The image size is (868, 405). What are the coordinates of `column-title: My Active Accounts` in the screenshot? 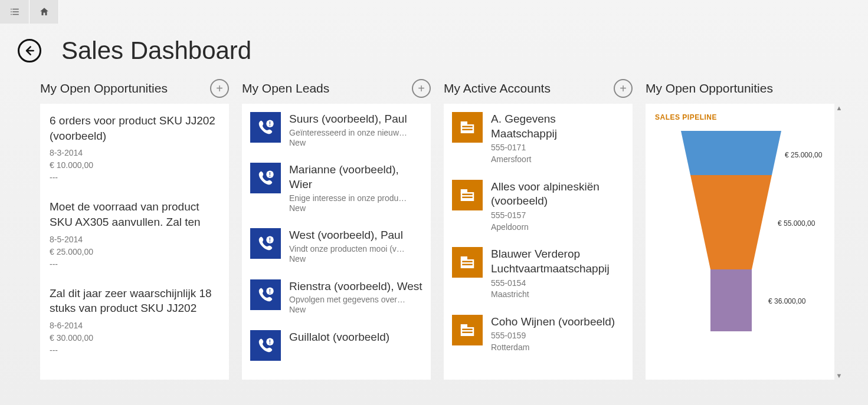 It's located at (497, 88).